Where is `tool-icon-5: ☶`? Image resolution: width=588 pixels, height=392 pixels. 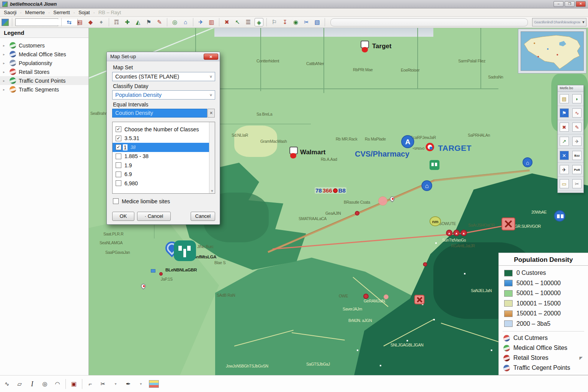
tool-icon-5: ☶ is located at coordinates (116, 22).